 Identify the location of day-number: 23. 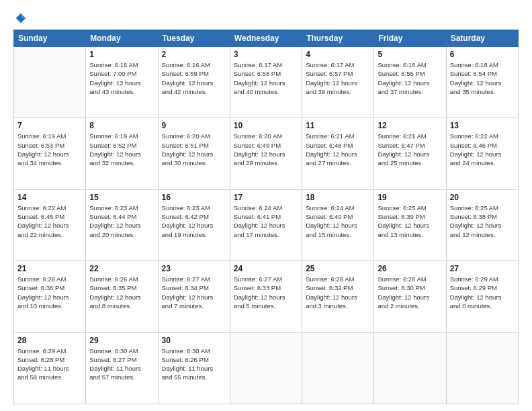
(194, 269).